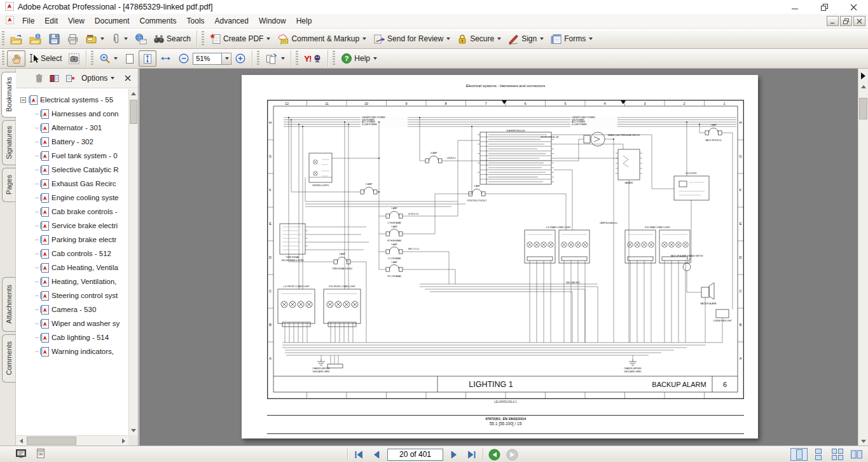 This screenshot has width=868, height=462. I want to click on sign-button: Sign, so click(525, 39).